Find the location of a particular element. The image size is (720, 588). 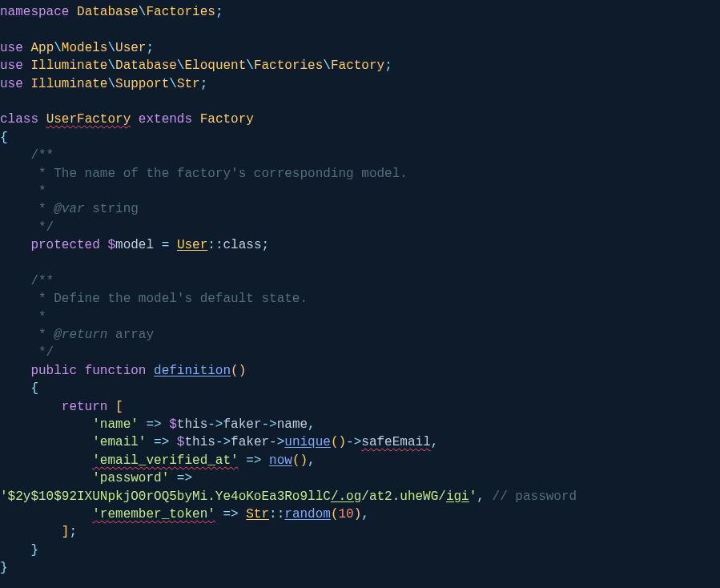

keyword-class: class is located at coordinates (19, 119).